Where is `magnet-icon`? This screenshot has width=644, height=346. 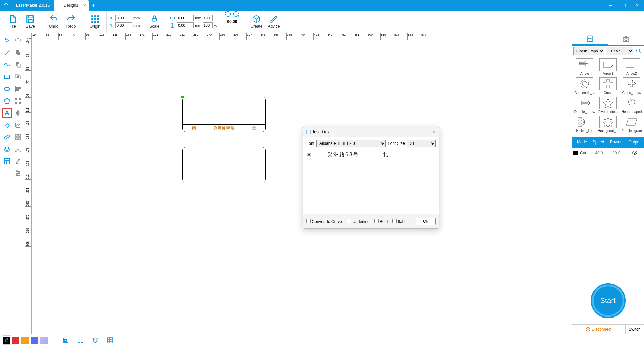 magnet-icon is located at coordinates (95, 340).